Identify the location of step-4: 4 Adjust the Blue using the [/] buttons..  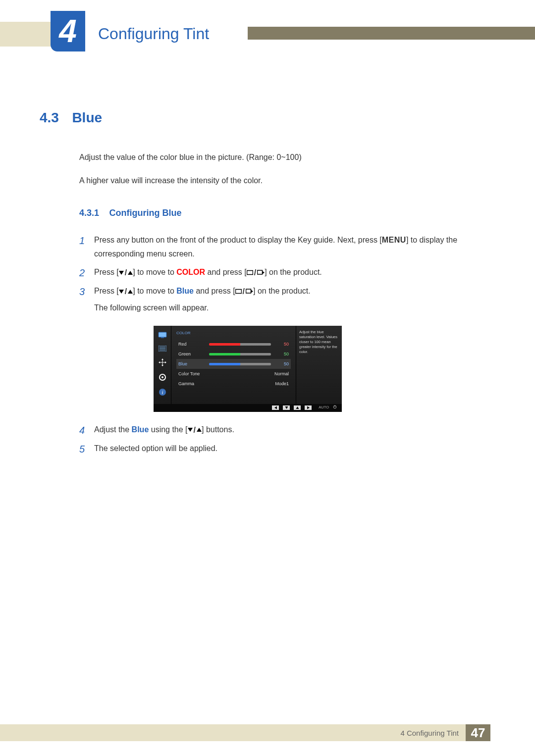
(282, 430).